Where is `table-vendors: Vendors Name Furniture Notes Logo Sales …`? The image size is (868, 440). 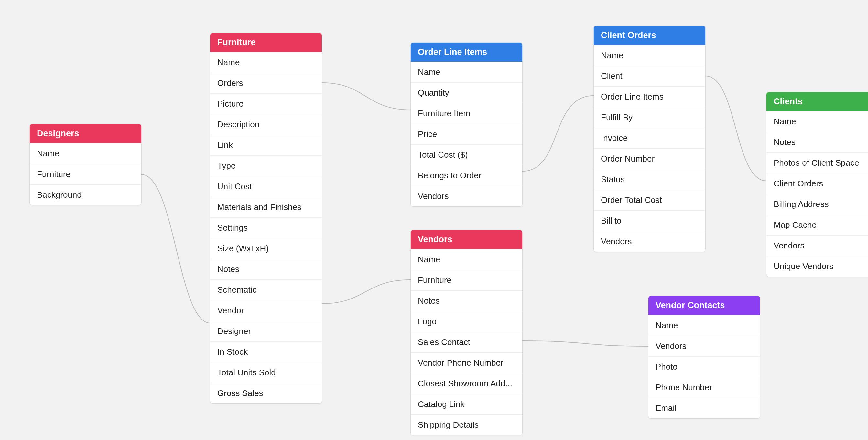 table-vendors: Vendors Name Furniture Notes Logo Sales … is located at coordinates (466, 333).